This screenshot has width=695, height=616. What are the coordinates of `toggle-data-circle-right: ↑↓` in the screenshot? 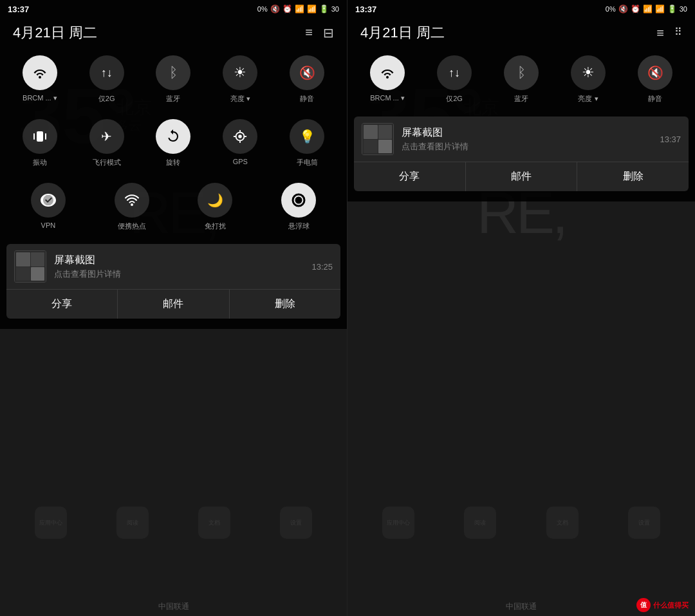 It's located at (454, 73).